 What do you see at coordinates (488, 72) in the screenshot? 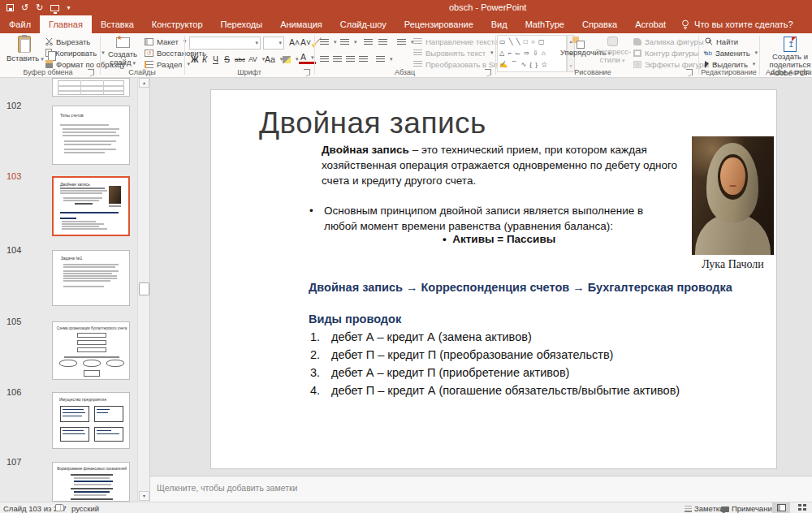
I see `paragraph-dialog-launcher` at bounding box center [488, 72].